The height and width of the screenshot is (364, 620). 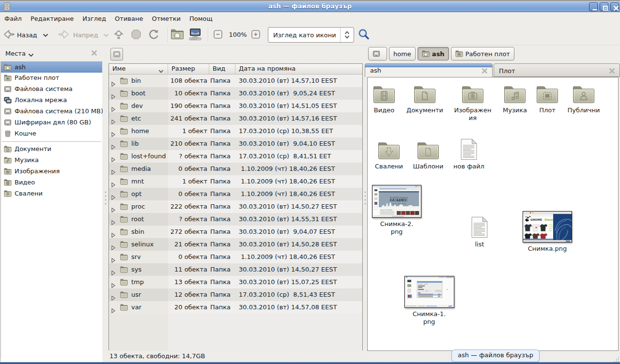 What do you see at coordinates (433, 54) in the screenshot?
I see `path-button: ash` at bounding box center [433, 54].